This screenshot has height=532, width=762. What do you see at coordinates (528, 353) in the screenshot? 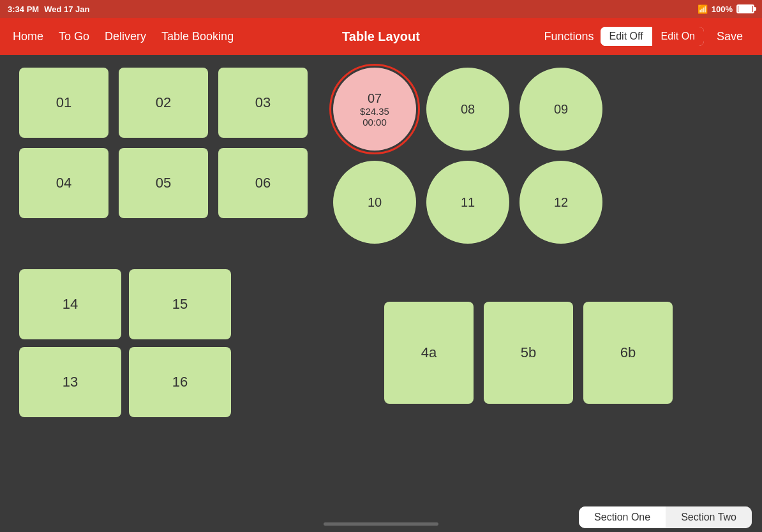
I see `bottom-right-section: 4a 5b 6b` at bounding box center [528, 353].